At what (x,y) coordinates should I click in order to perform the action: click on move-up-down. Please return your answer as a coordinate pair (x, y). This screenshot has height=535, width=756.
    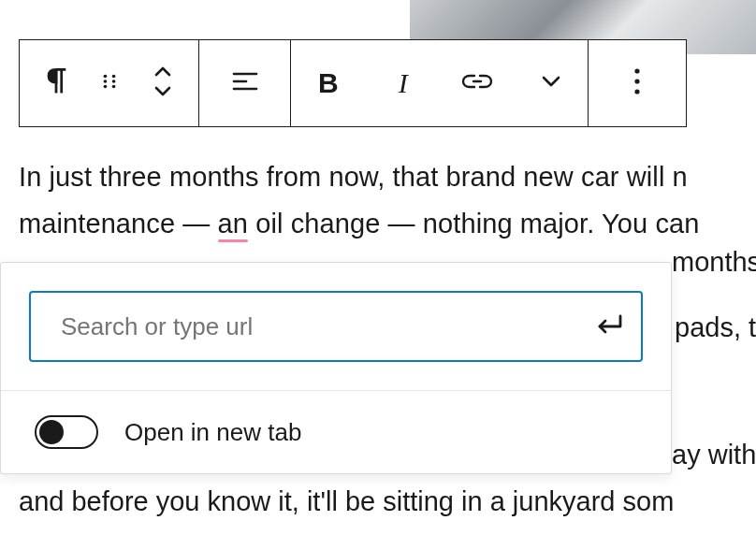
    Looking at the image, I should click on (163, 83).